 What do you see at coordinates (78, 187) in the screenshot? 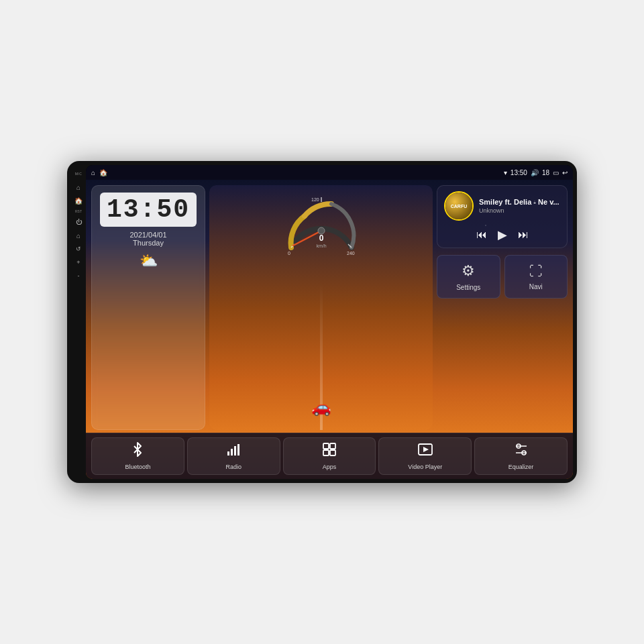
I see `home-side-btn: ⌂` at bounding box center [78, 187].